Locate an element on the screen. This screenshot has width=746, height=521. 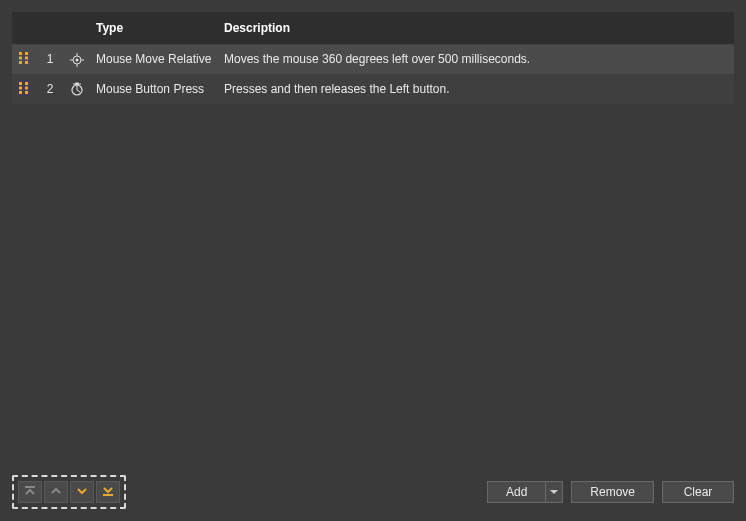
row-description: Moves the mouse 360 degrees left over 50… is located at coordinates (476, 59).